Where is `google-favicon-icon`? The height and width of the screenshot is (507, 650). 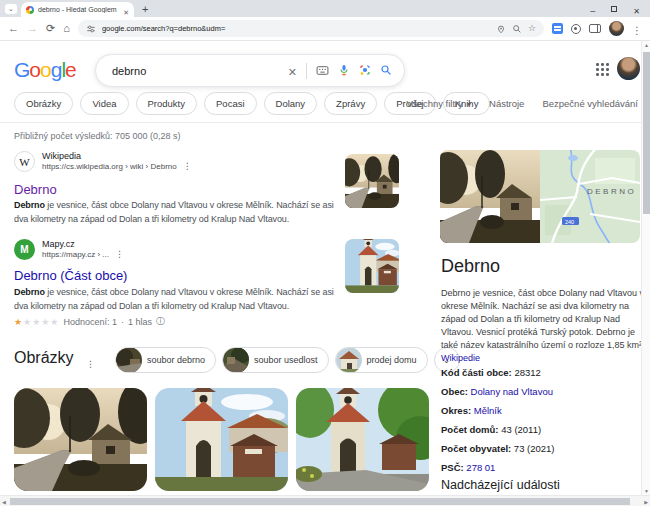 google-favicon-icon is located at coordinates (30, 10).